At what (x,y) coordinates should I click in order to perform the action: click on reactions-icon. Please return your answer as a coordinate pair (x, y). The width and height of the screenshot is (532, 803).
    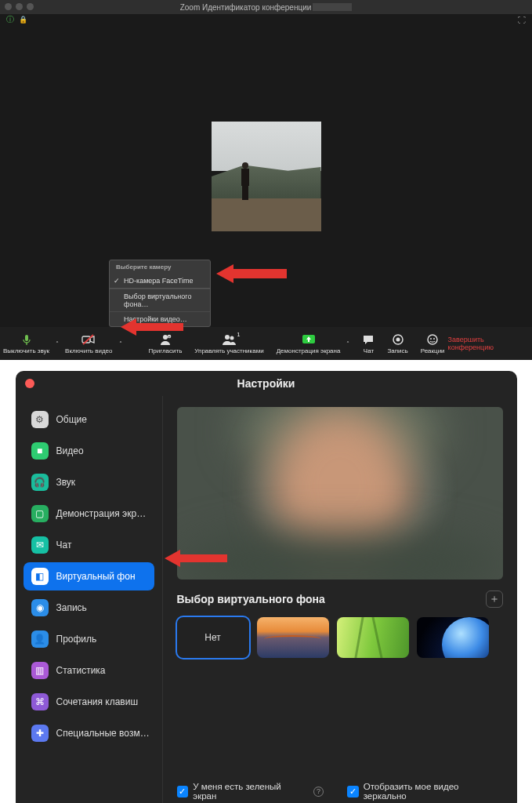
    Looking at the image, I should click on (432, 340).